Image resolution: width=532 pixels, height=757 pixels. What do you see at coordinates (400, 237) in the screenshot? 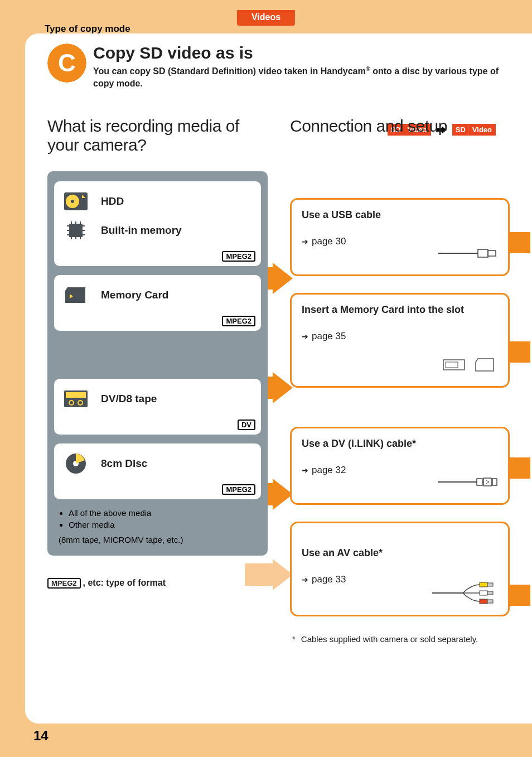
I see `conn-card-usb: Use a USB cable ➜ page 30` at bounding box center [400, 237].